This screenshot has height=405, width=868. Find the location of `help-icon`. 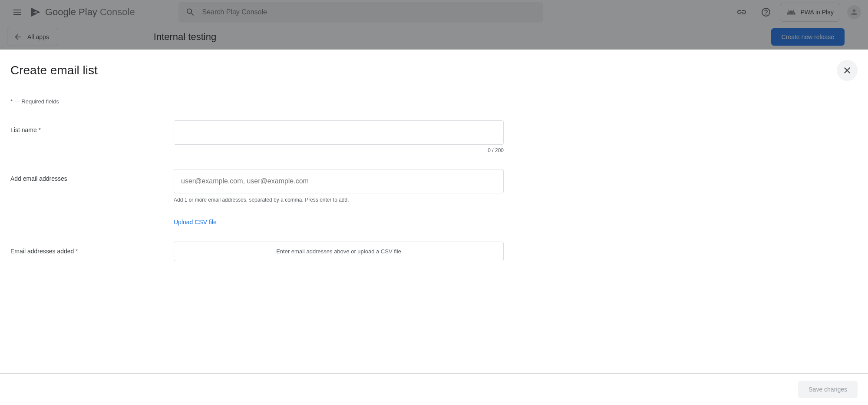

help-icon is located at coordinates (766, 12).